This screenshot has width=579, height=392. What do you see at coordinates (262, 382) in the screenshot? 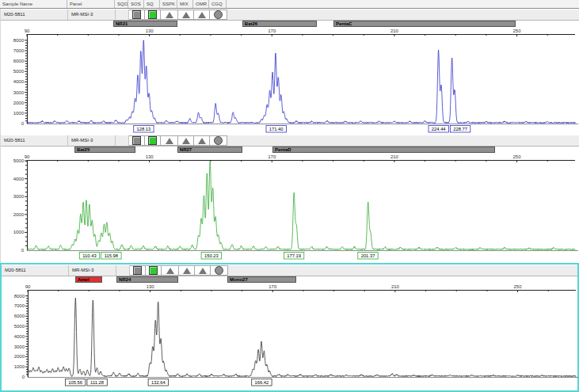
I see `allele-label-text: 166.42` at bounding box center [262, 382].